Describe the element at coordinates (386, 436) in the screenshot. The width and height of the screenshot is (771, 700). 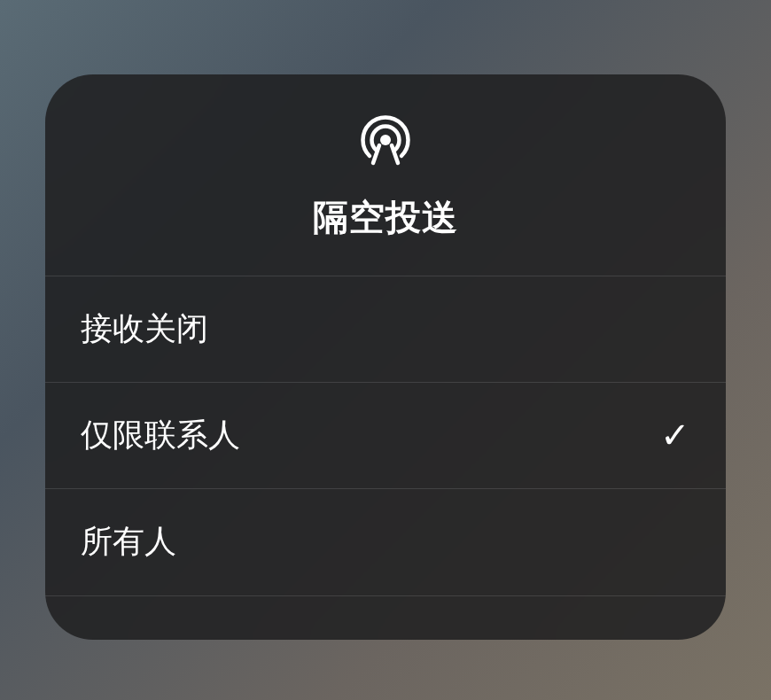
I see `option-contacts-only: 仅限联系人 ✓` at that location.